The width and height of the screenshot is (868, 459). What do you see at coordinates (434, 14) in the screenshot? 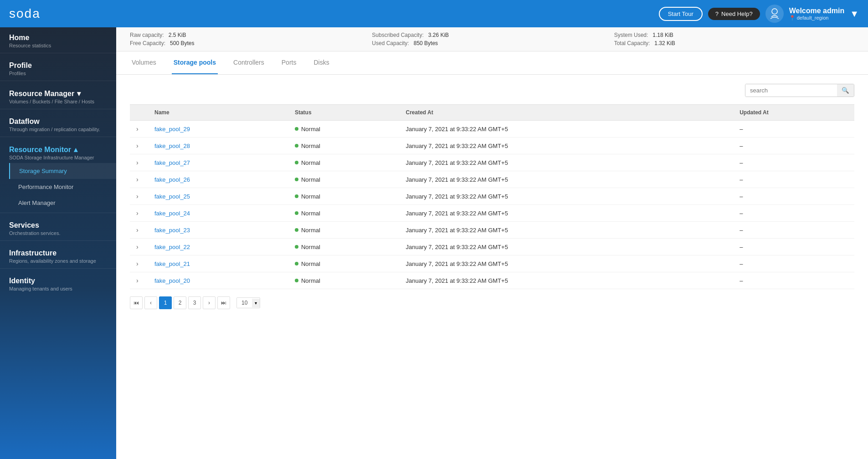
I see `app-header: soda Start Tour ? Need Help? Welcome adm…` at bounding box center [434, 14].